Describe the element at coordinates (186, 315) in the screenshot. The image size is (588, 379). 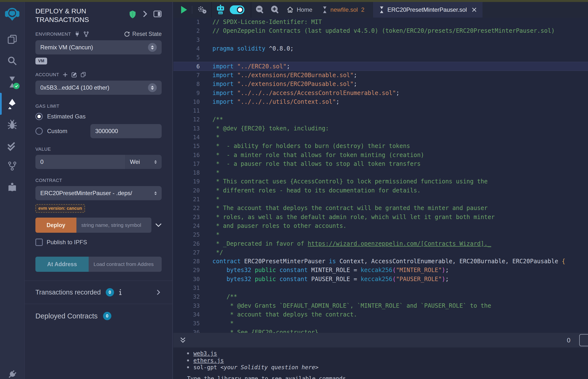
I see `line-number: 34` at that location.